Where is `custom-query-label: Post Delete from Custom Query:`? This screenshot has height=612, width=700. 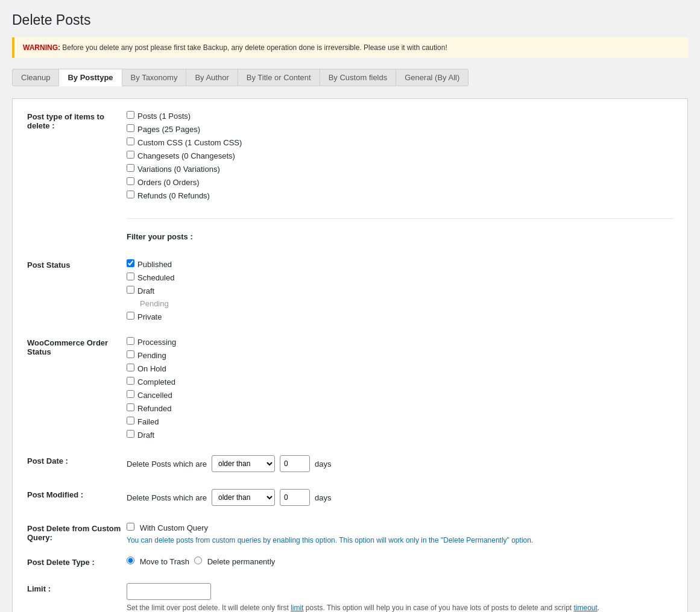
custom-query-label: Post Delete from Custom Query: is located at coordinates (77, 532).